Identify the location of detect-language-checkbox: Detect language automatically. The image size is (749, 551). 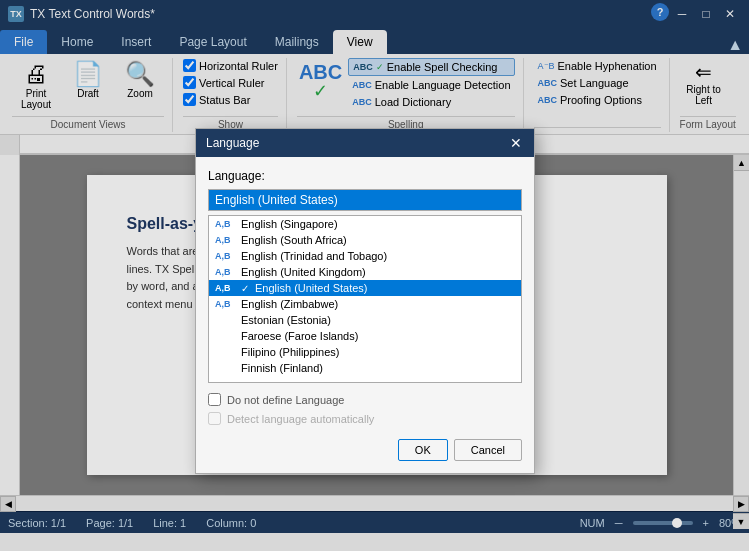
(365, 418).